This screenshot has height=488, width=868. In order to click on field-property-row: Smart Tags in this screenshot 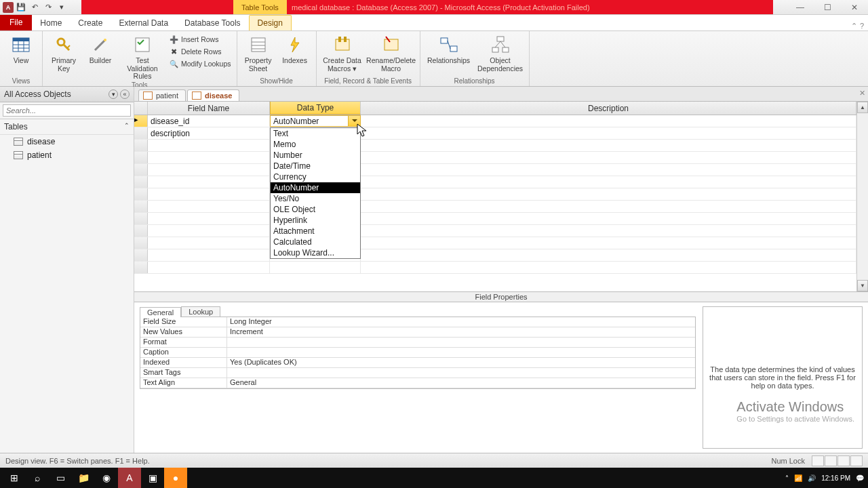, I will do `click(418, 373)`.